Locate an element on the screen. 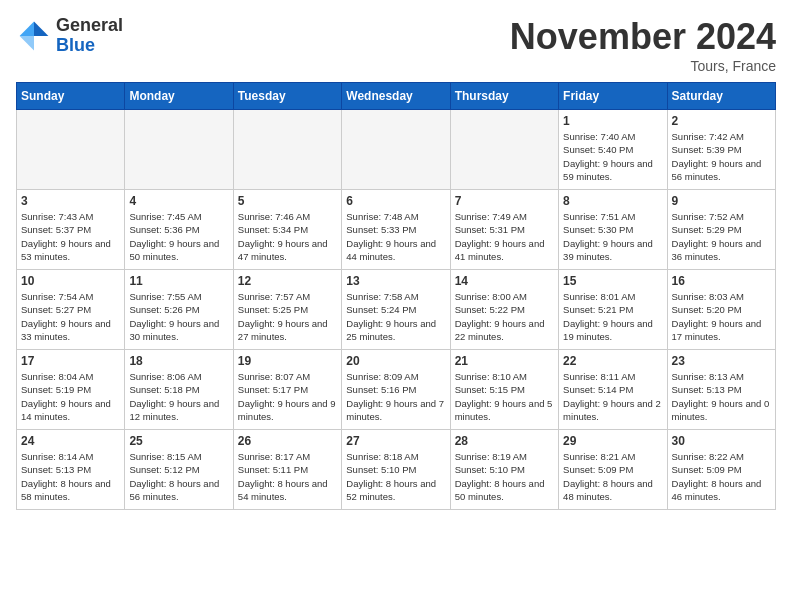 This screenshot has width=792, height=612. day-number: 17 is located at coordinates (70, 361).